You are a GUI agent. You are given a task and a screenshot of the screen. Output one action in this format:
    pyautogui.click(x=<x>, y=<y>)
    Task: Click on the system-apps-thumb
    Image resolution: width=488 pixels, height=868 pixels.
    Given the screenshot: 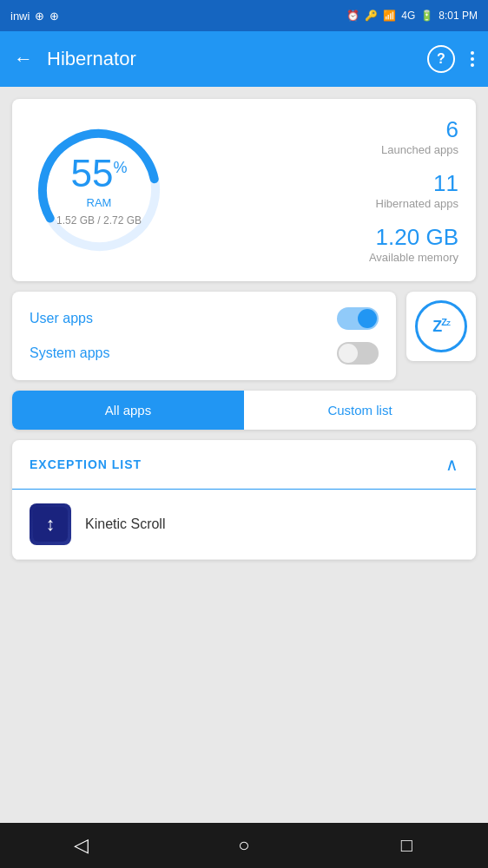 What is the action you would take?
    pyautogui.click(x=348, y=353)
    